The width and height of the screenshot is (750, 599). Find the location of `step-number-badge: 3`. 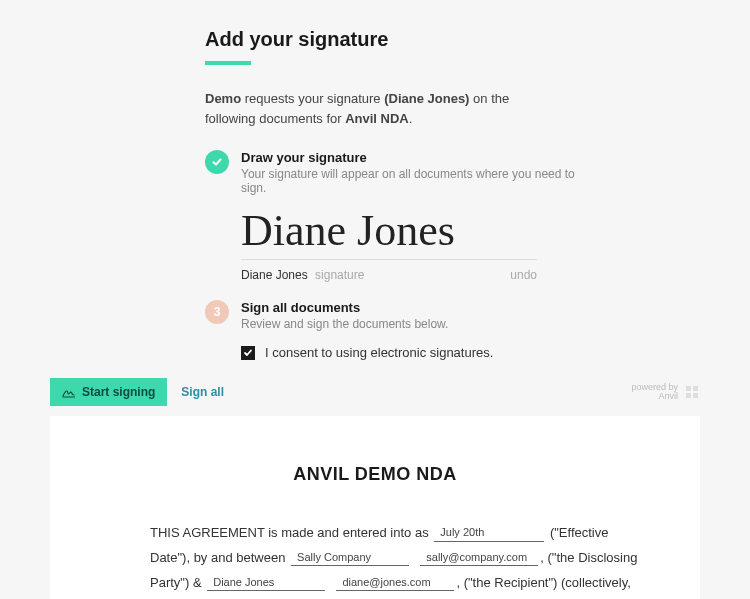

step-number-badge: 3 is located at coordinates (217, 312).